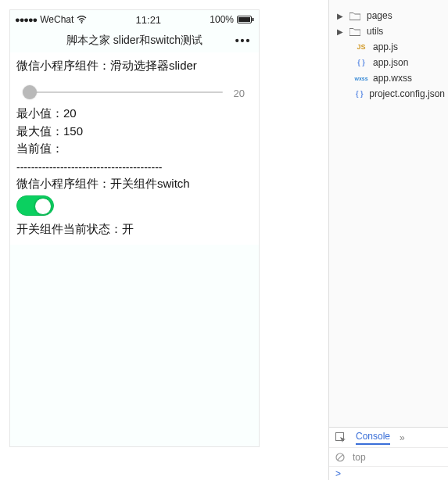 The width and height of the screenshot is (448, 480). Describe the element at coordinates (340, 457) in the screenshot. I see `clear-console-icon` at that location.